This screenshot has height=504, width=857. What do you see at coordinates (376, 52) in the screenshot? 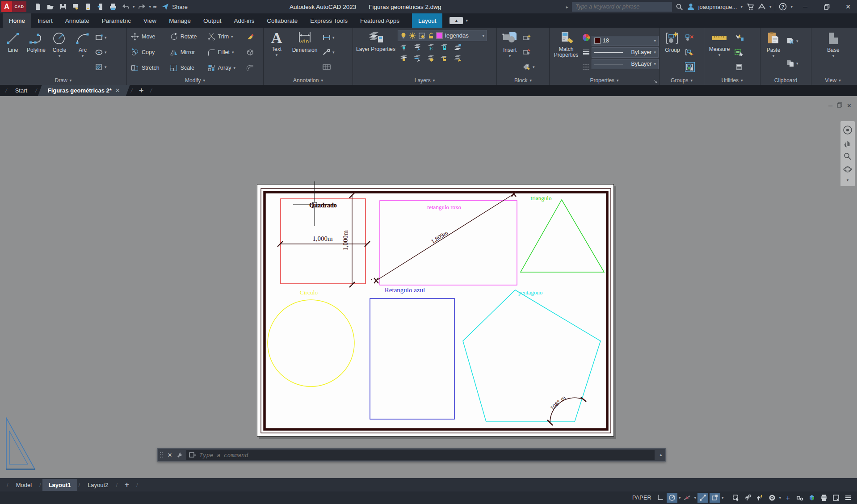
I see `layer-properties-tool: Layer Properties` at bounding box center [376, 52].